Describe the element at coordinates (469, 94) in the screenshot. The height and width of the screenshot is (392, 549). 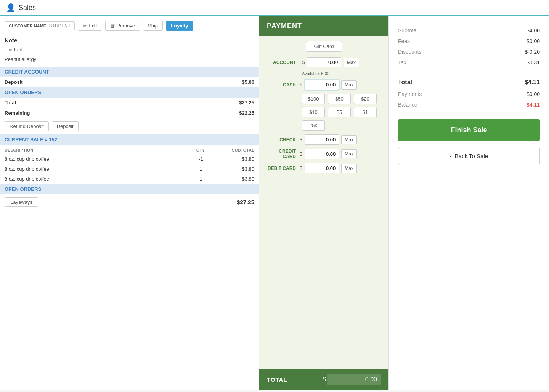
I see `summary-payments-row: Payments $0.00` at that location.